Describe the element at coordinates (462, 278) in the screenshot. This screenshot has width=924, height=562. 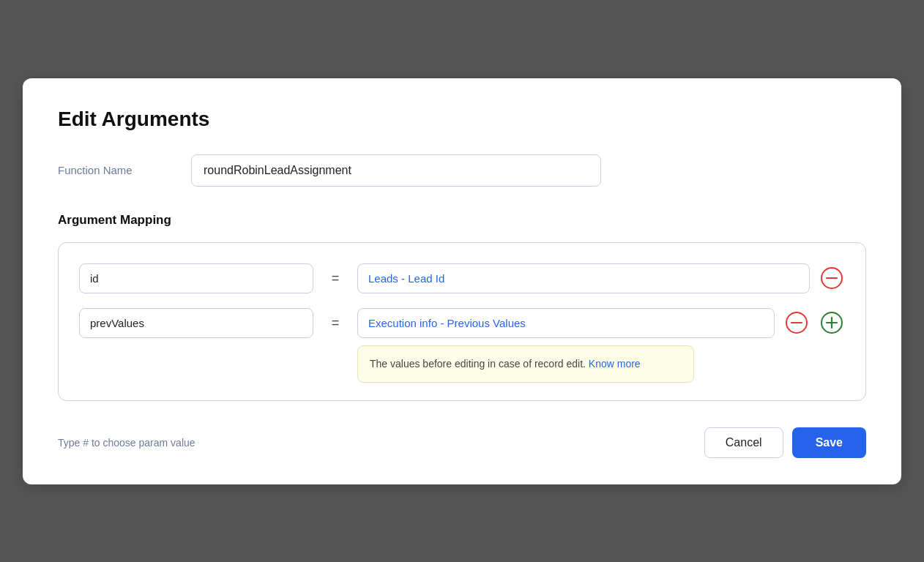
I see `argument-row: =` at that location.